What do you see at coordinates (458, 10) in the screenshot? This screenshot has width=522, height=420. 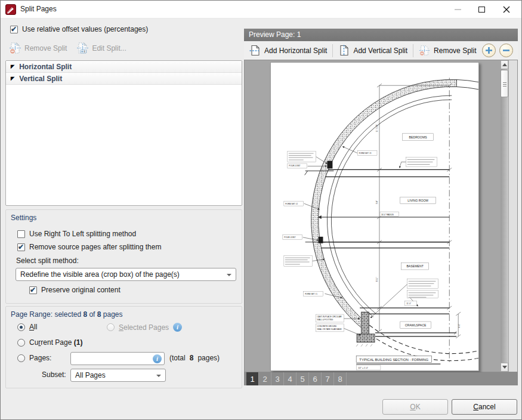 I see `minimize-button` at bounding box center [458, 10].